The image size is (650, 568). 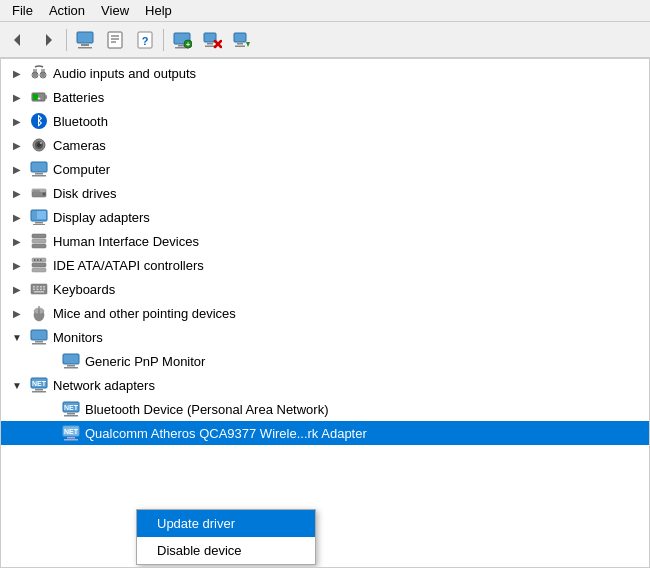 I want to click on tree-item-hid: ▶ Human Interface Devices, so click(x=325, y=241).